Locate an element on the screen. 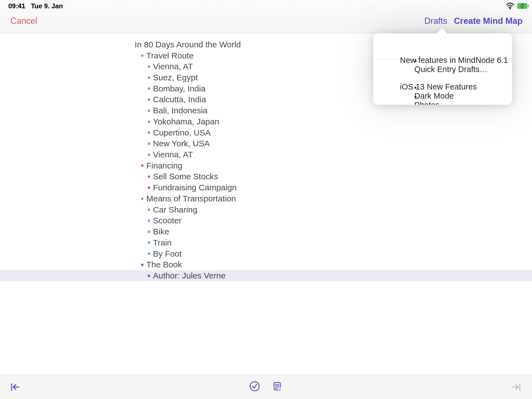  draft-line-text: Quick Entry Drafts… is located at coordinates (451, 69).